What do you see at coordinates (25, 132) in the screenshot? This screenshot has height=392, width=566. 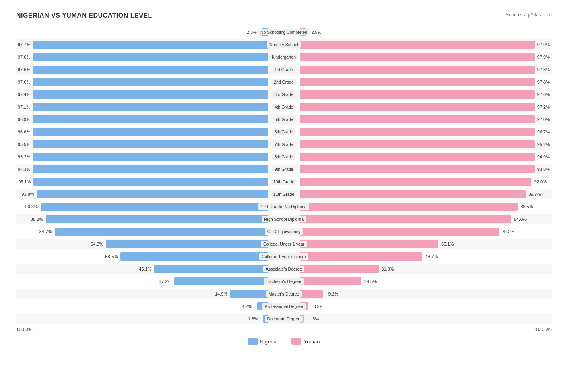 I see `left-value: 96.6%` at bounding box center [25, 132].